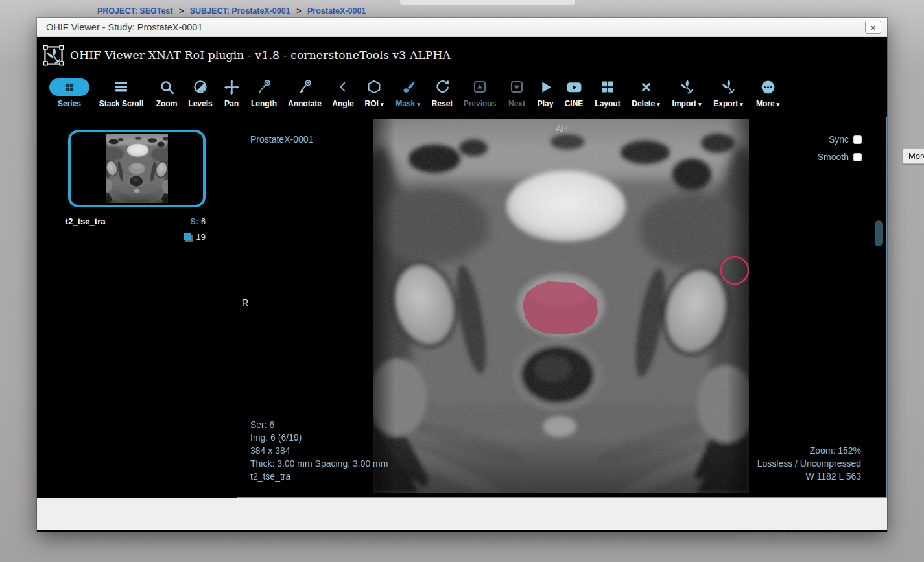  I want to click on reset-icon, so click(442, 87).